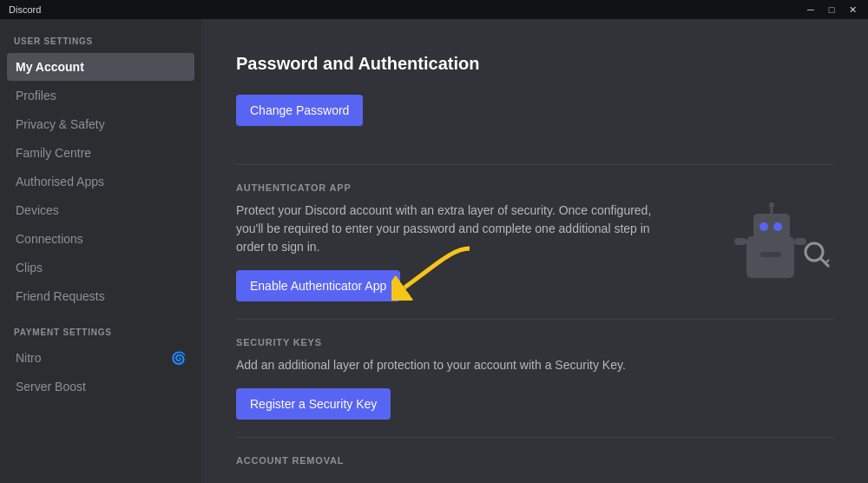 This screenshot has height=483, width=868. Describe the element at coordinates (318, 286) in the screenshot. I see `enable-authenticator-button: Enable Authenticator App` at that location.